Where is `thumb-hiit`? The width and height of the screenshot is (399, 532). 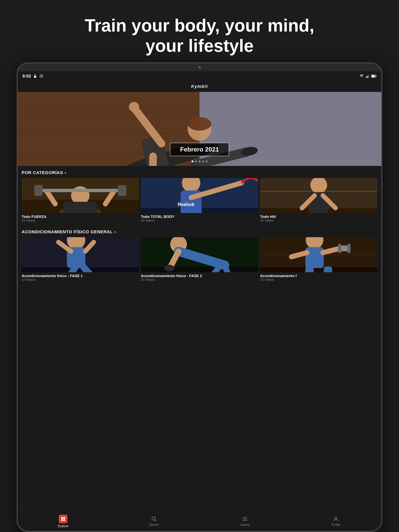 thumb-hiit is located at coordinates (319, 196).